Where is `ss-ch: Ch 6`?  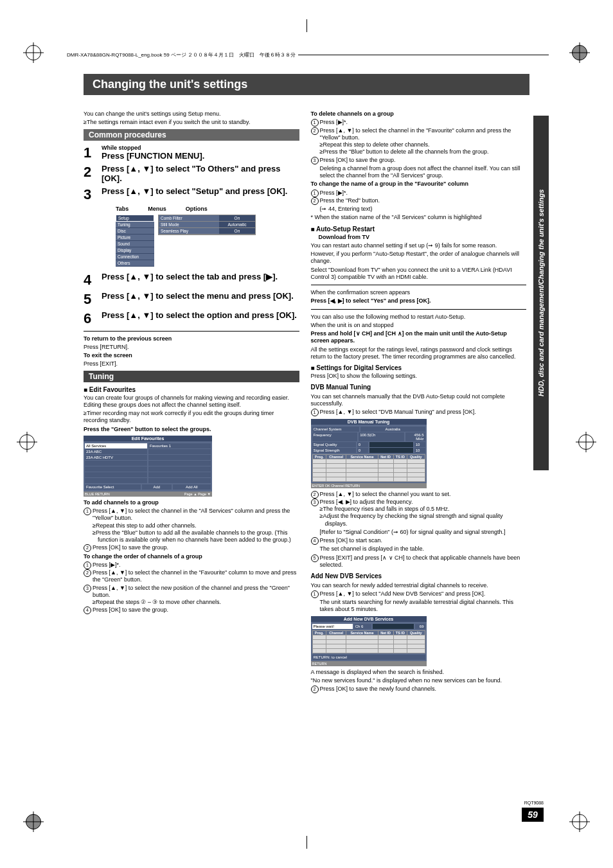
ss-ch: Ch 6 is located at coordinates (363, 626).